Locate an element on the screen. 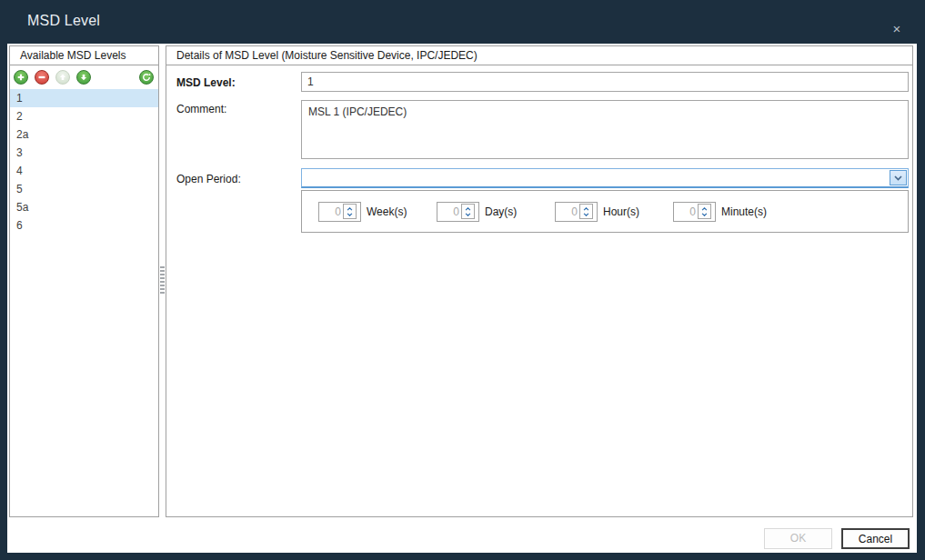  ok-button: OK is located at coordinates (799, 538).